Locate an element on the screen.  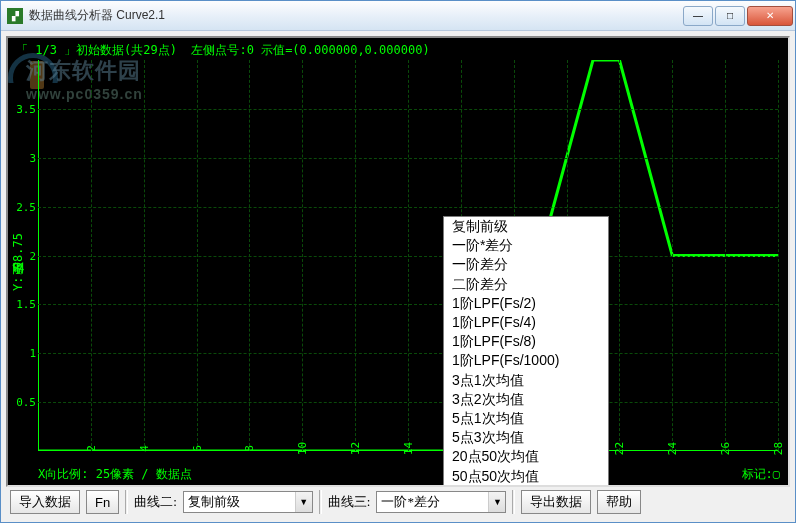
context-menu-item: 复制前级 is located at coordinates (526, 226).